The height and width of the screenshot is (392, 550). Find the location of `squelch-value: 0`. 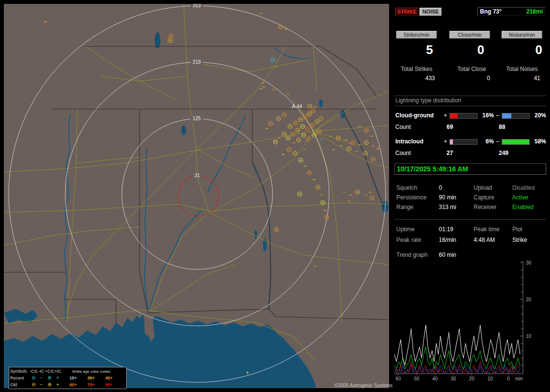

squelch-value: 0 is located at coordinates (441, 188).